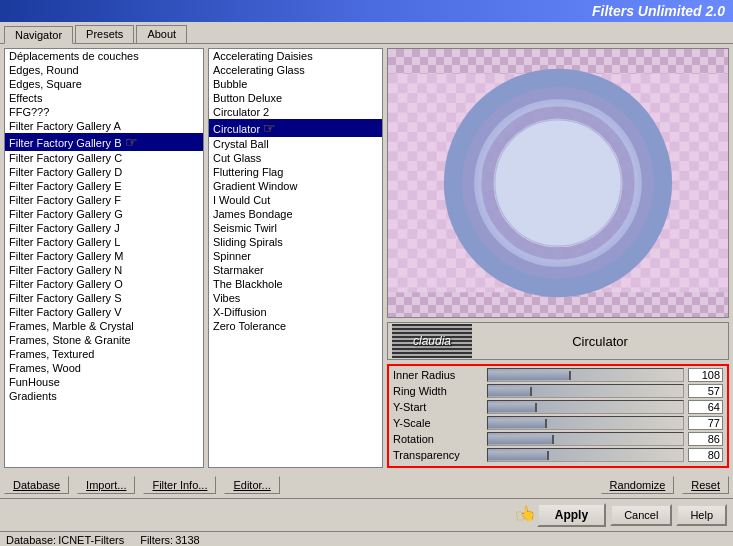 This screenshot has height=546, width=733. What do you see at coordinates (162, 34) in the screenshot?
I see `tab-about: About` at bounding box center [162, 34].